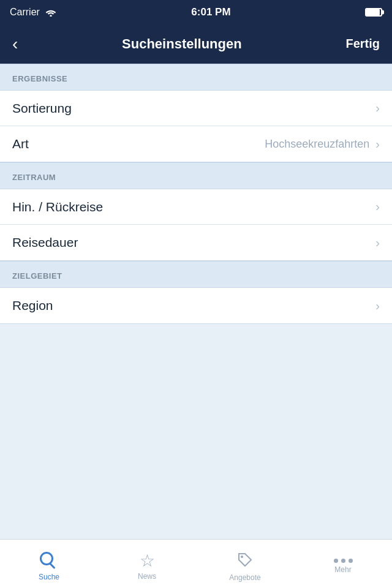 This screenshot has width=392, height=588. What do you see at coordinates (377, 207) in the screenshot?
I see `hin-rueckreise-right: ›` at bounding box center [377, 207].